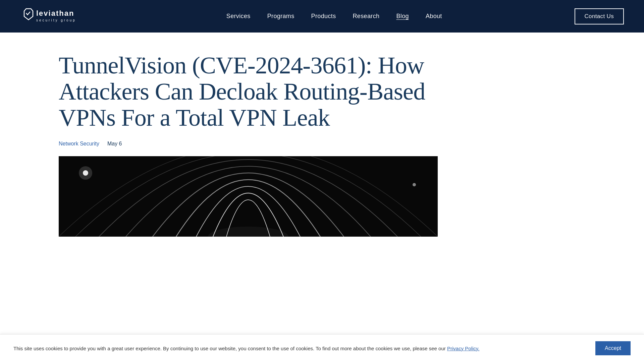  I want to click on hero-image-svg, so click(248, 196).